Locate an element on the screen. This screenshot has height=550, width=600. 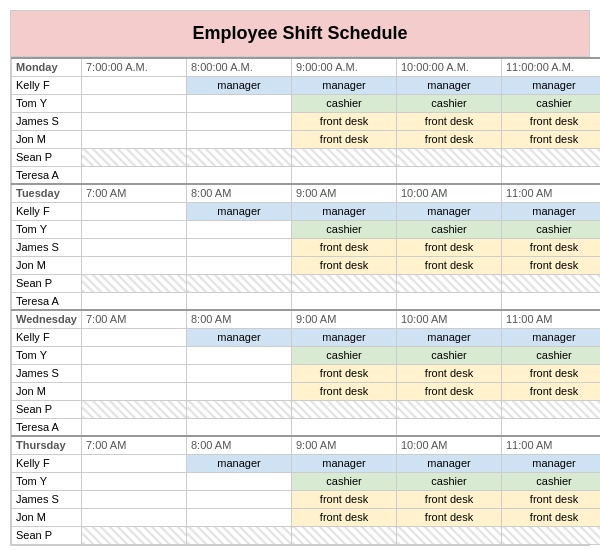
time-header: 7:00 AM is located at coordinates (134, 319).